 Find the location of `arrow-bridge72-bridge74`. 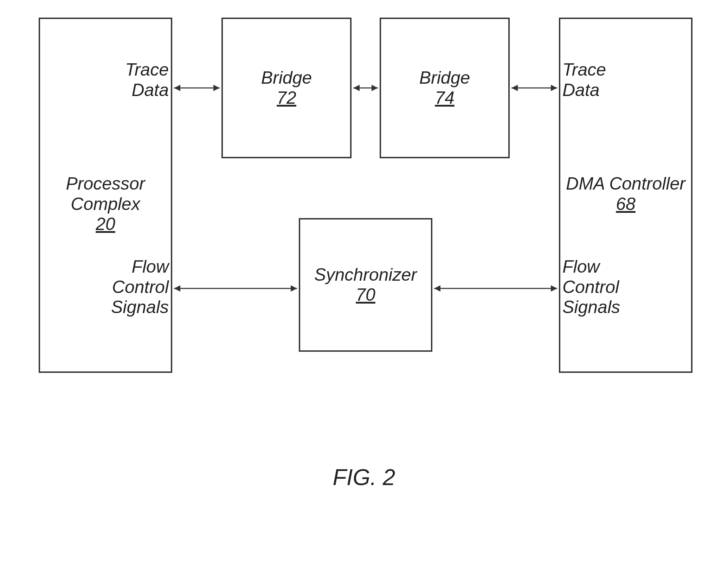

arrow-bridge72-bridge74 is located at coordinates (366, 88).